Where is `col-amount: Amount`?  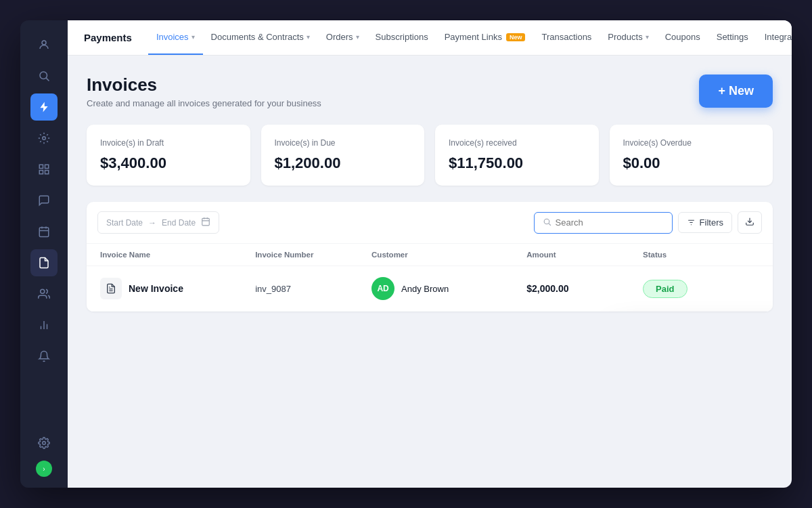 col-amount: Amount is located at coordinates (585, 255).